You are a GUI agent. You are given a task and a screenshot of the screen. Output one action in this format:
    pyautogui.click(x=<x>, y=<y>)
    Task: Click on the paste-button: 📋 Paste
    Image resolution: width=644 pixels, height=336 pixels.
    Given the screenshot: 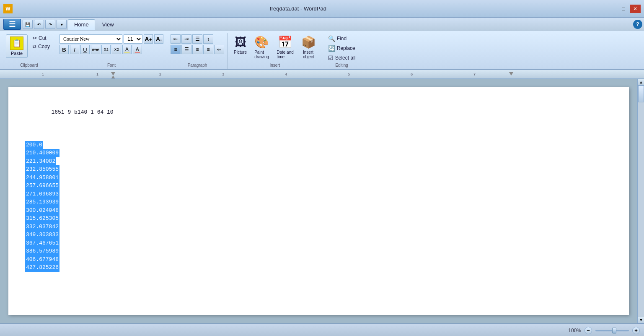 What is the action you would take?
    pyautogui.click(x=17, y=46)
    